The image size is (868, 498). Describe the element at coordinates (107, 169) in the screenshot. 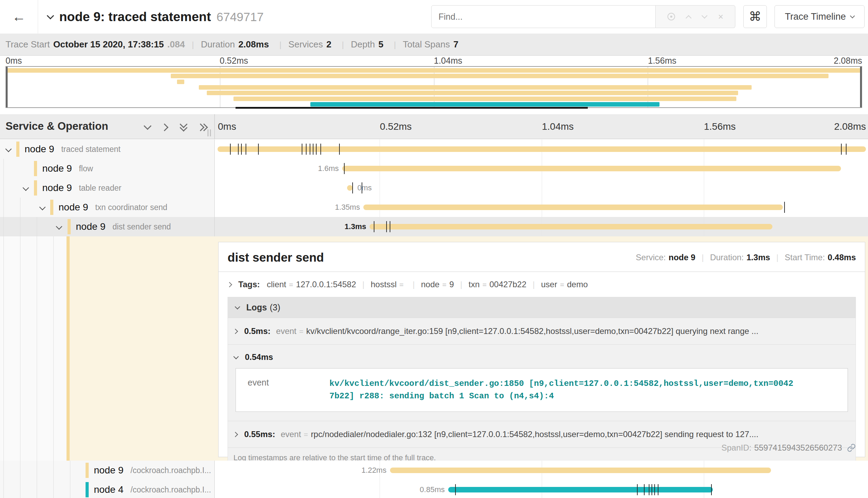

I see `span-name-cell: node 9flow` at that location.